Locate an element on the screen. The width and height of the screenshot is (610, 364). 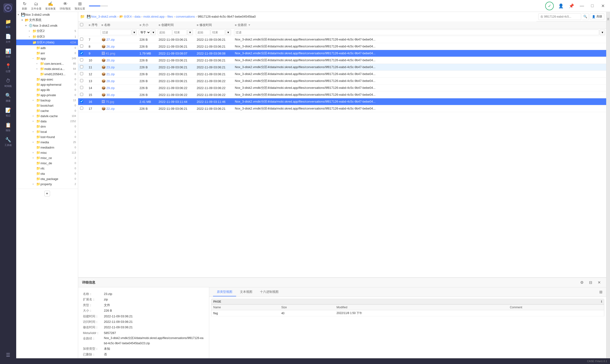
minimize-button: — is located at coordinates (582, 6).